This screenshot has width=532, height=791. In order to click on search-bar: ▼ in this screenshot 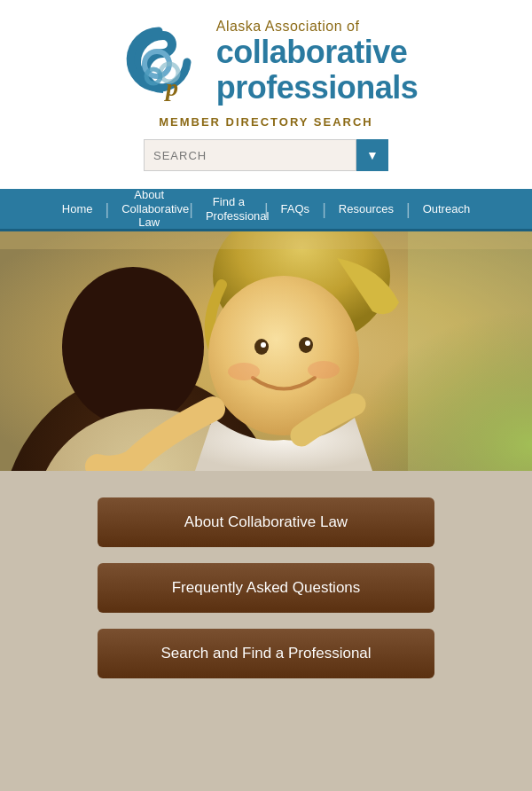, I will do `click(266, 155)`.